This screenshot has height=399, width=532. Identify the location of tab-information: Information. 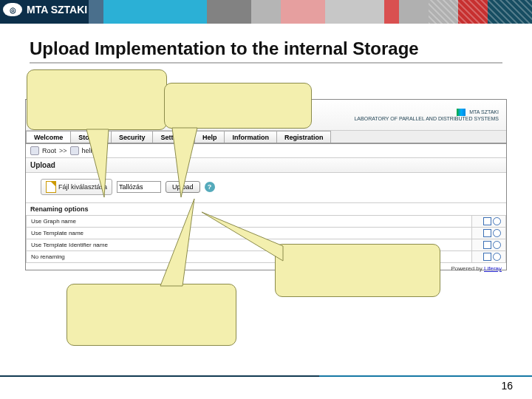
(250, 137).